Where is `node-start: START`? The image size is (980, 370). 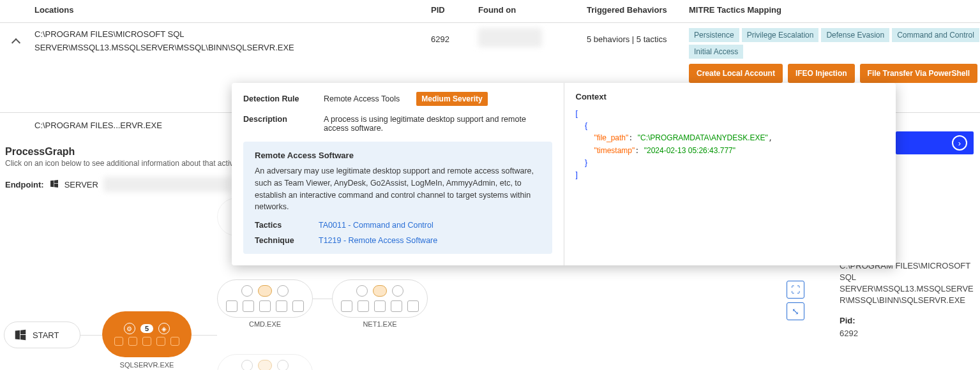 node-start: START is located at coordinates (42, 335).